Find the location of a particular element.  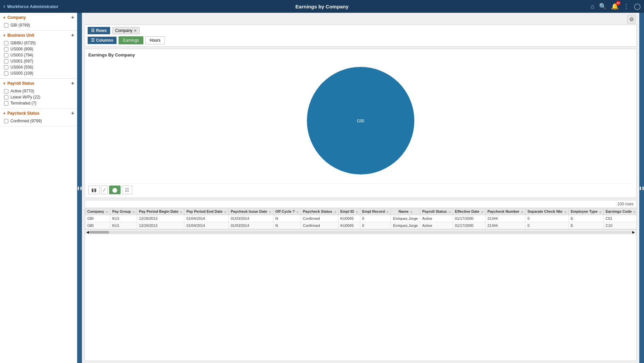

th-employee-type: Employee Type ◇ is located at coordinates (586, 212).